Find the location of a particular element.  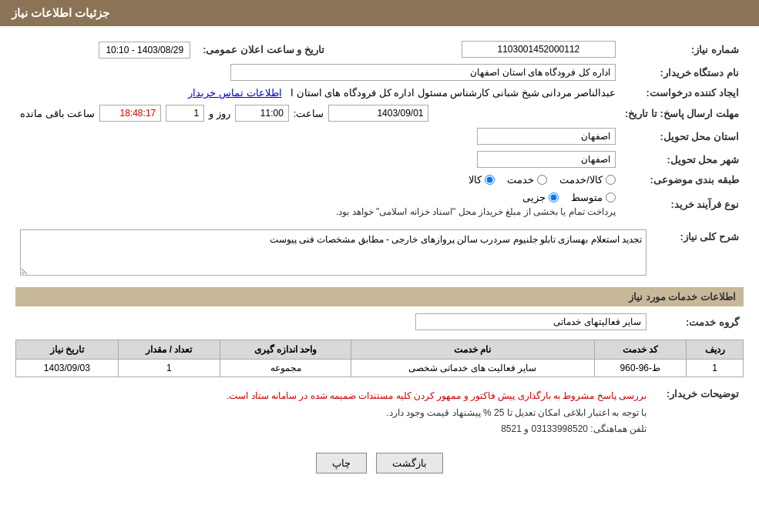

service-group-label: گروه خدمت: is located at coordinates (697, 322).